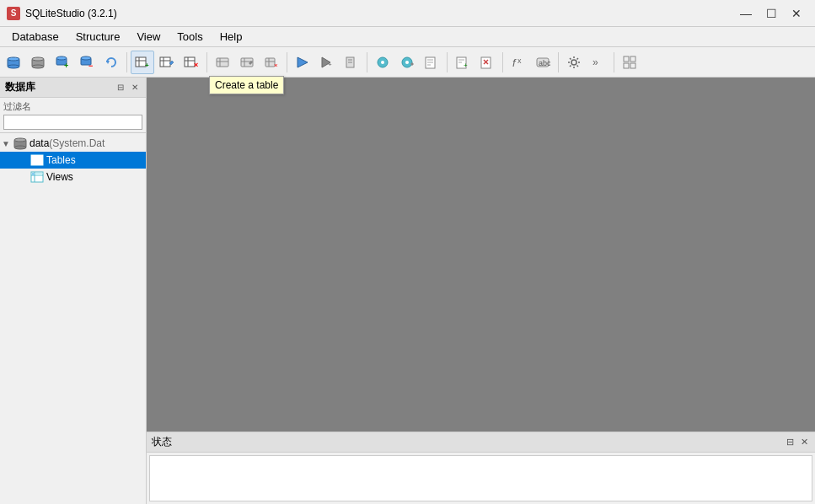 The image size is (815, 504). Describe the element at coordinates (190, 37) in the screenshot. I see `menu-tools: Tools` at that location.